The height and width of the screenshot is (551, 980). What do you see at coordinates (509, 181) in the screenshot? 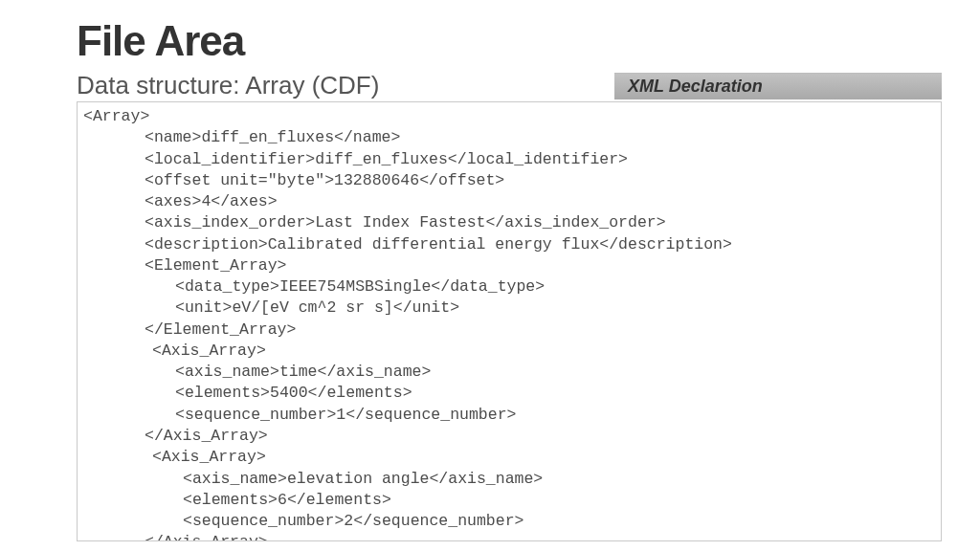
I see `code-line: <offset unit="byte">132880646</offset>` at bounding box center [509, 181].